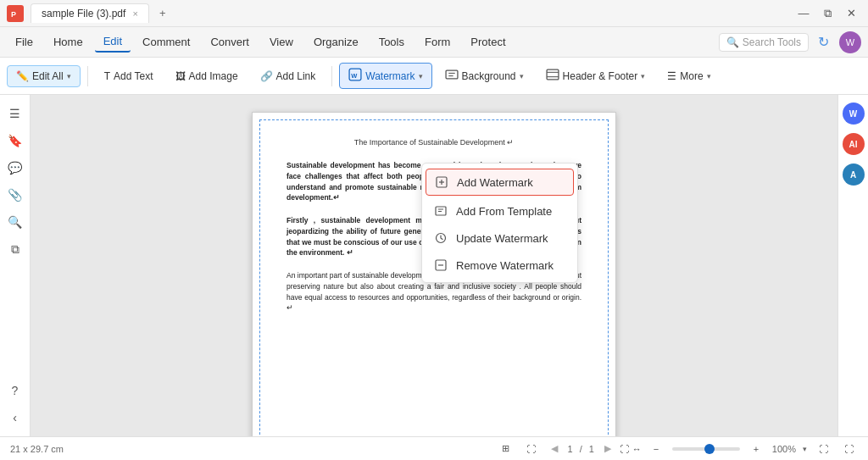 The height and width of the screenshot is (460, 868). I want to click on close-button: ✕, so click(851, 14).